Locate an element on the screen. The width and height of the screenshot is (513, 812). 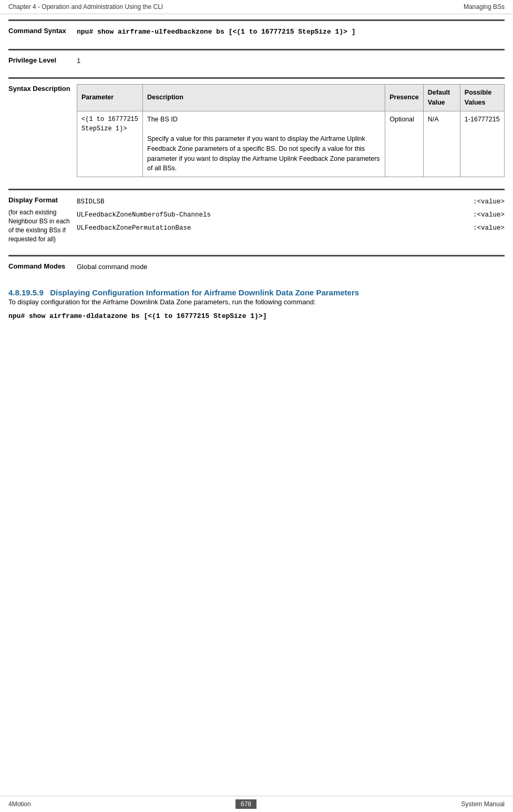
header-right: Managing BSs is located at coordinates (484, 7).